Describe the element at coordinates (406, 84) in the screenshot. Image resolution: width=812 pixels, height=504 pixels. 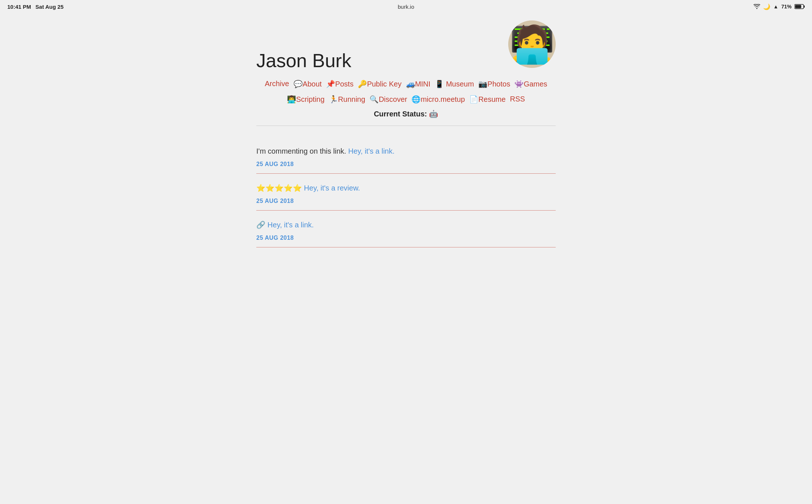
I see `nav-row-1: Archive 💬About 📌Posts 🔑Public Key 🚙MINI …` at that location.